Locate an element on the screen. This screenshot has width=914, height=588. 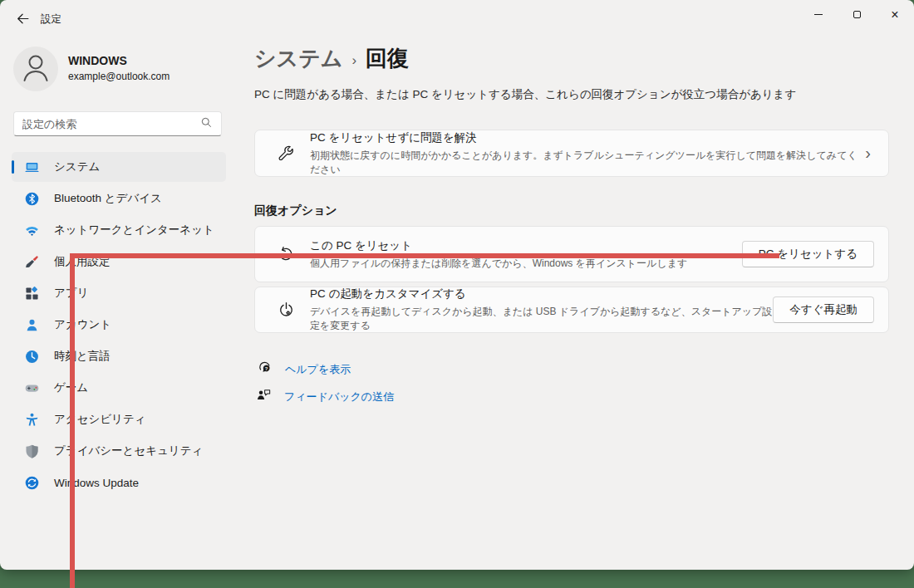
get-help-label: ヘルプを表示 is located at coordinates (317, 370).